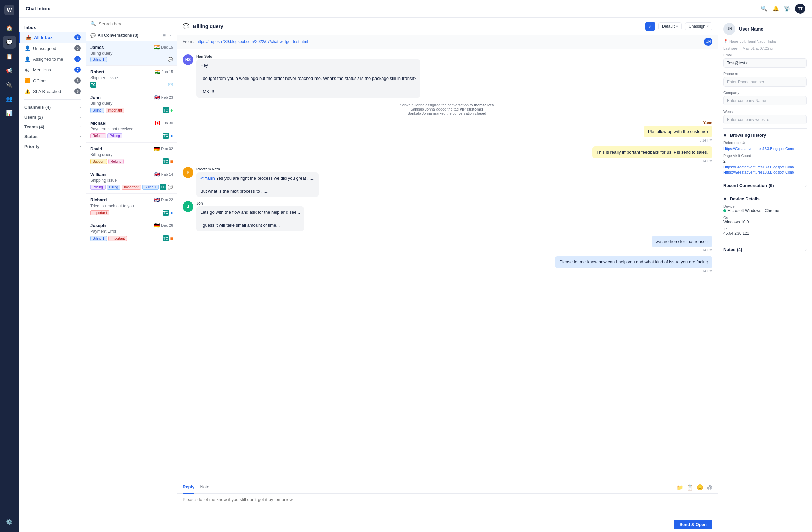  I want to click on nav-settings: ⚙️, so click(10, 522).